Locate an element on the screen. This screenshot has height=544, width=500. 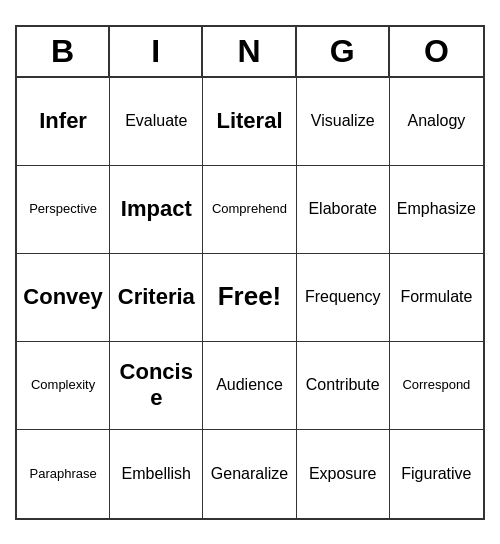
bingo-cell: Impact is located at coordinates (156, 210).